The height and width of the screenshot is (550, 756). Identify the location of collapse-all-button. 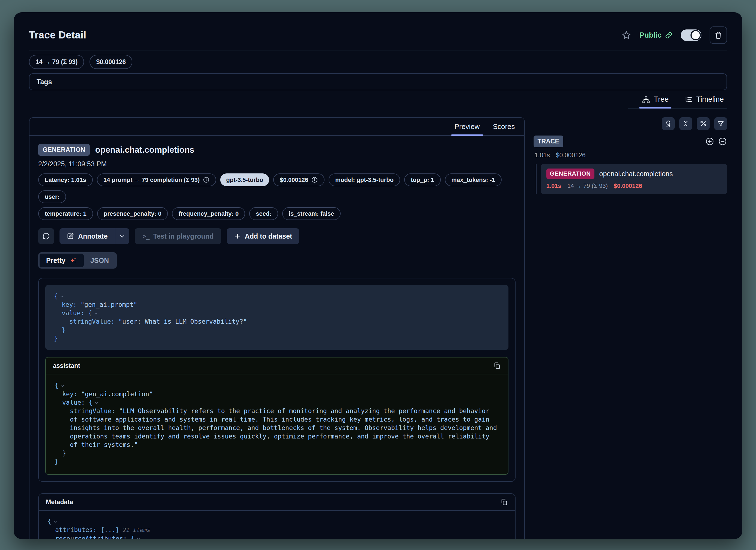
(686, 124).